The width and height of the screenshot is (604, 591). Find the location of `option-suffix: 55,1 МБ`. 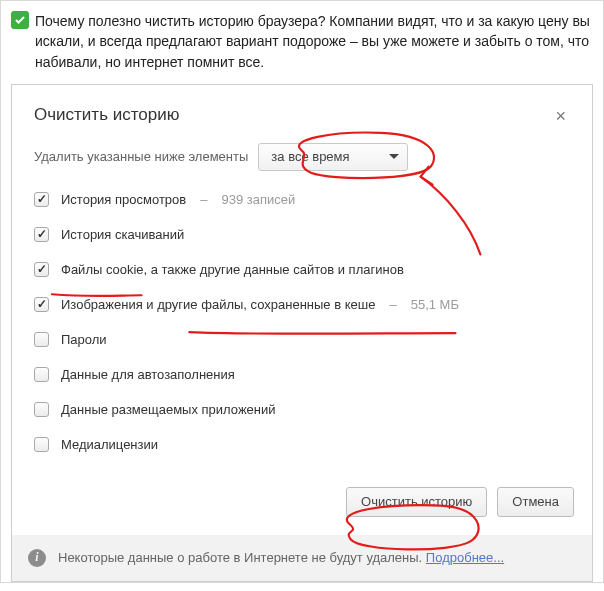

option-suffix: 55,1 МБ is located at coordinates (435, 304).